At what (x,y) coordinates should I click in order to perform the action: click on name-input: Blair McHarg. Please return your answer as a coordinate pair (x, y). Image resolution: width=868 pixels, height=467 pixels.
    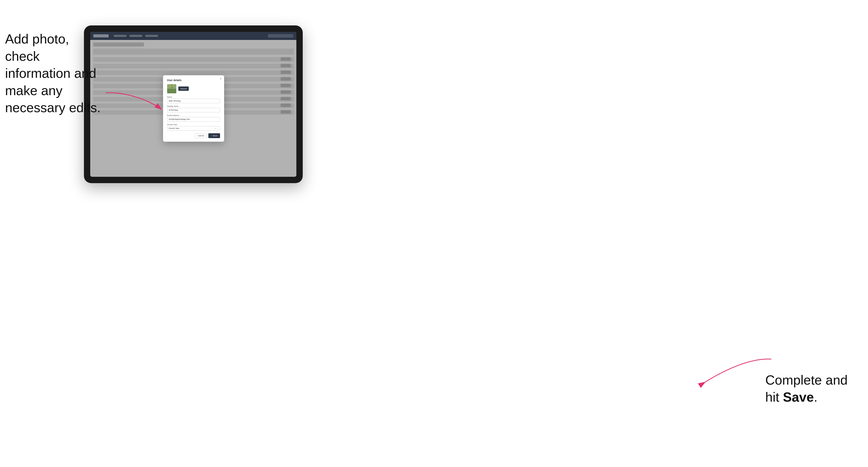
    Looking at the image, I should click on (193, 101).